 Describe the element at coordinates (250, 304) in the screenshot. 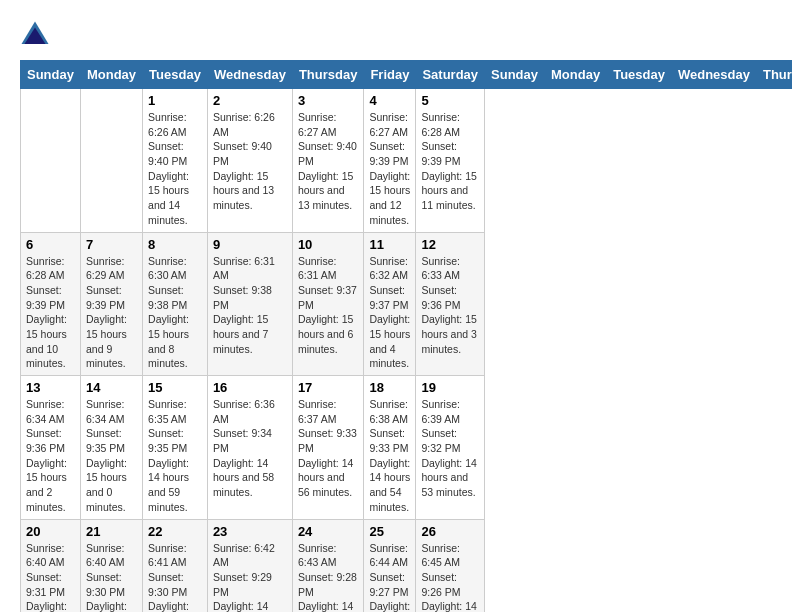

I see `calendar-cell: 9Sunrise: 6:31 AM Sunset: 9:38 PM Daylig…` at that location.